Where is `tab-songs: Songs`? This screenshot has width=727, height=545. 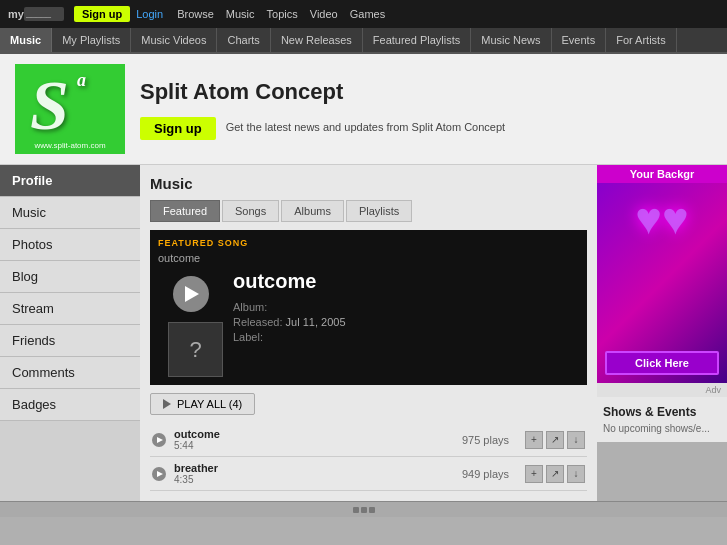
tab-songs: Songs is located at coordinates (250, 211).